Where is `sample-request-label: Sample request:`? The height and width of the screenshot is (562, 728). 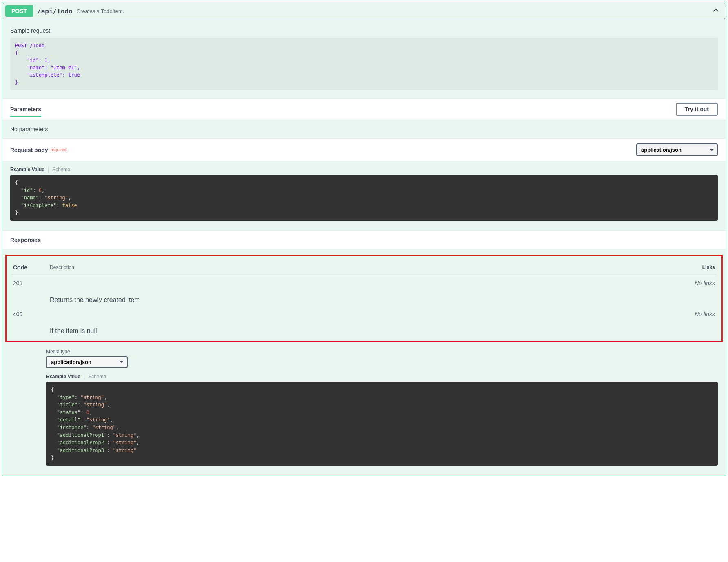
sample-request-label: Sample request: is located at coordinates (364, 31).